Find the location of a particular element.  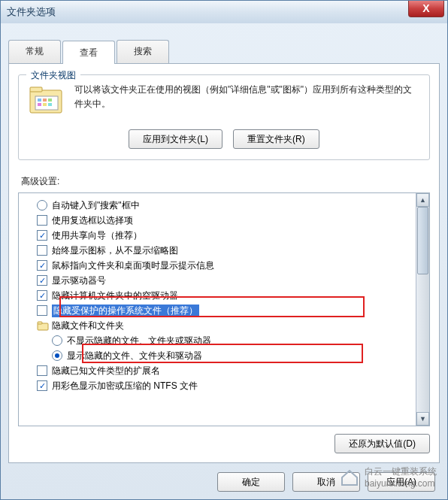

tree-item-4: 鼠标指向文件夹和桌面项时显示提示信息 is located at coordinates (219, 265).